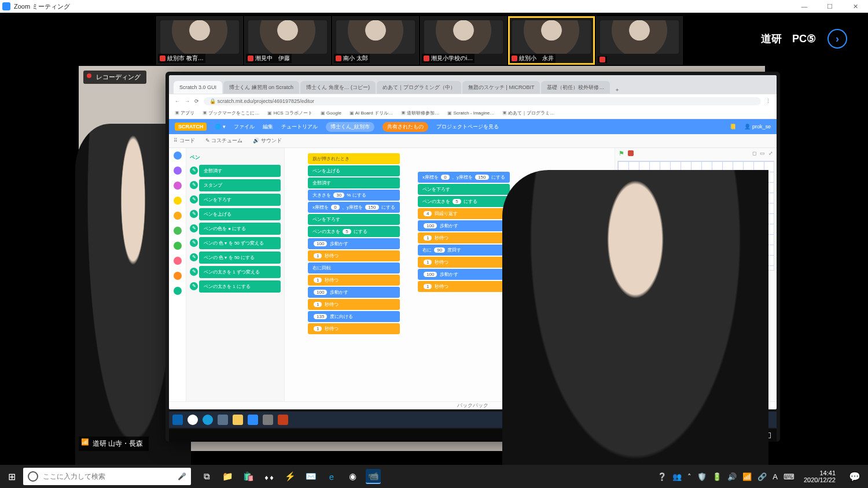 Image resolution: width=868 pixels, height=488 pixels. I want to click on bookmark-item: Scratch - Imagine…, so click(471, 113).